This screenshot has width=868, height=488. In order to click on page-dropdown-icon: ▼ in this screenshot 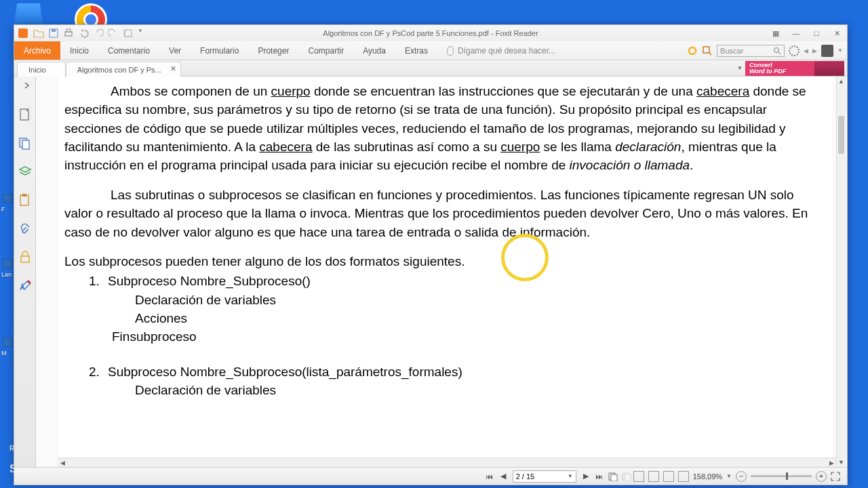, I will do `click(570, 476)`.